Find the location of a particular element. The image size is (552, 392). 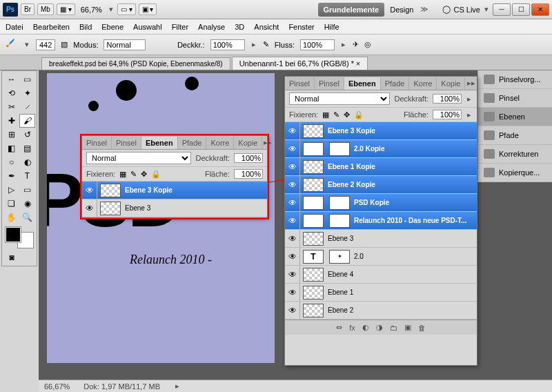

panel-tab: Kopie is located at coordinates (451, 84).